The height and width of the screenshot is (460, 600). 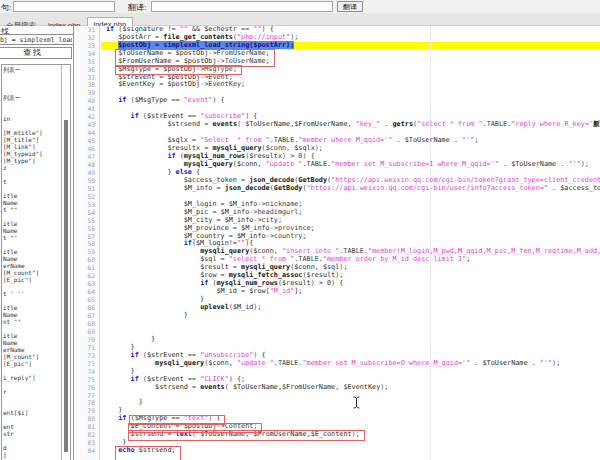 What do you see at coordinates (32, 182) in the screenshot?
I see `search-result-item: t` at bounding box center [32, 182].